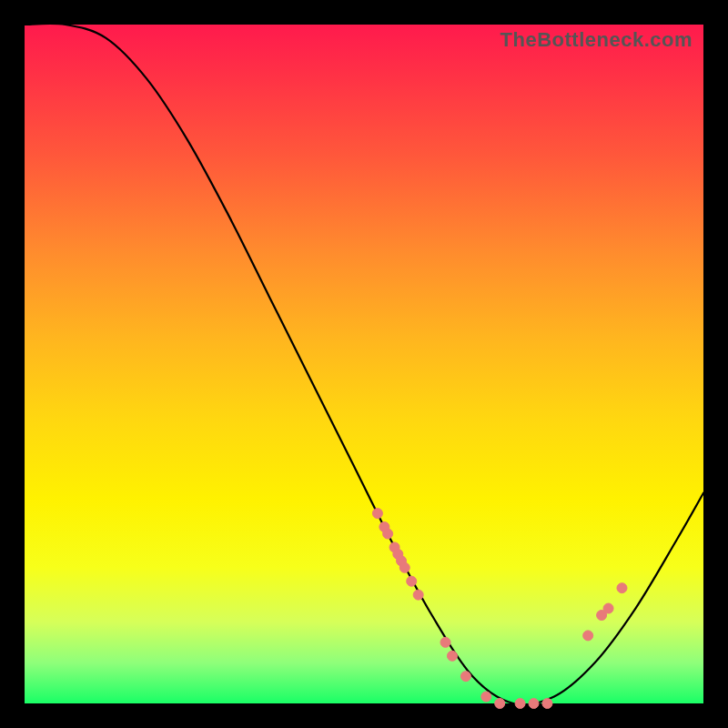 The image size is (728, 728). Describe the element at coordinates (500, 609) in the screenshot. I see `marker-group` at that location.